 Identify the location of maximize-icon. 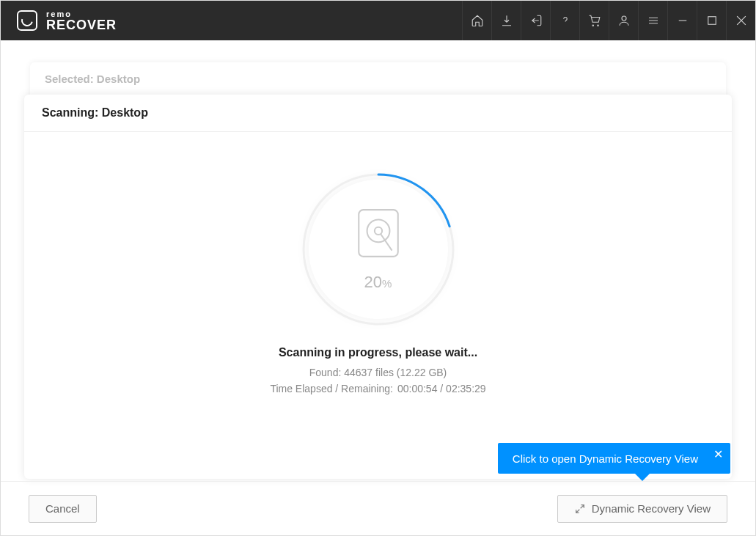
(711, 21).